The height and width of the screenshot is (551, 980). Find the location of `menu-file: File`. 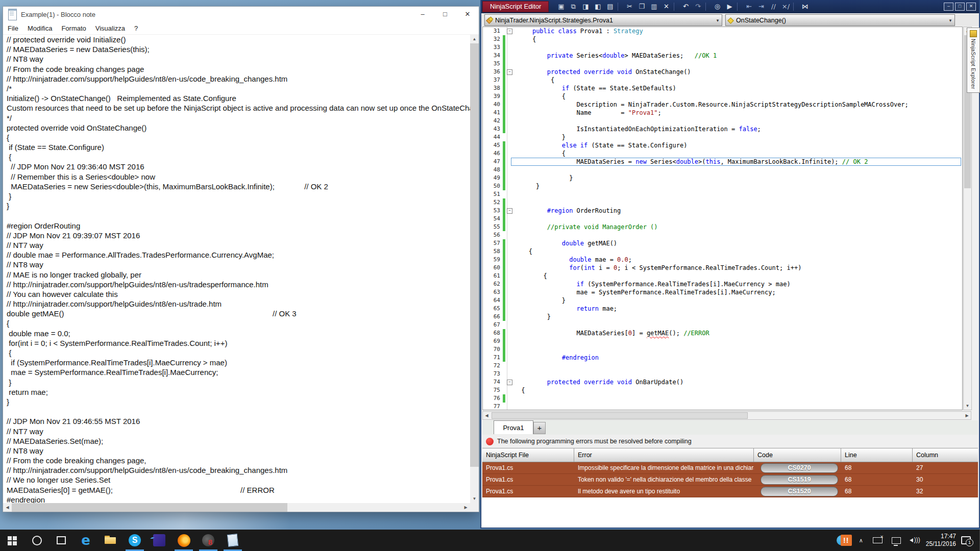

menu-file: File is located at coordinates (13, 29).